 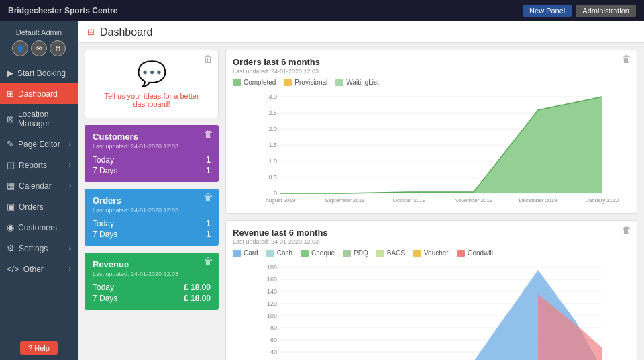 I want to click on orders-chart-delete-button: 🗑, so click(x=627, y=59).